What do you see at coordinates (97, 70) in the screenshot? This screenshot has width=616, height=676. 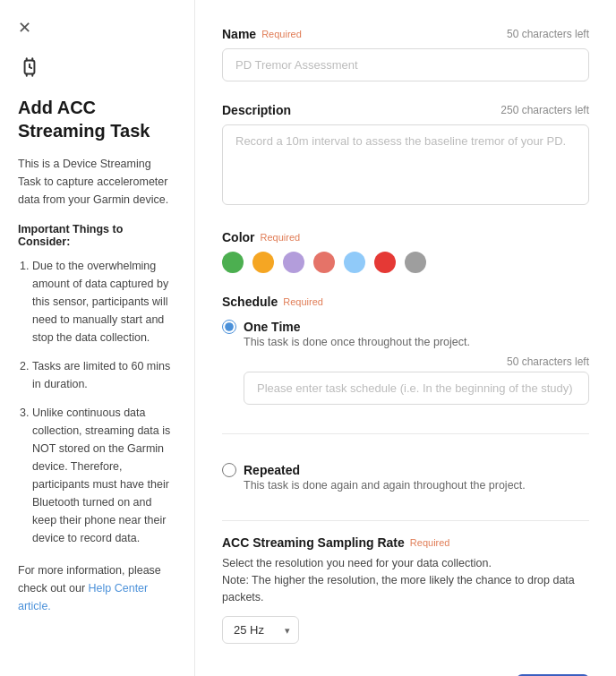 I see `watch-icon` at bounding box center [97, 70].